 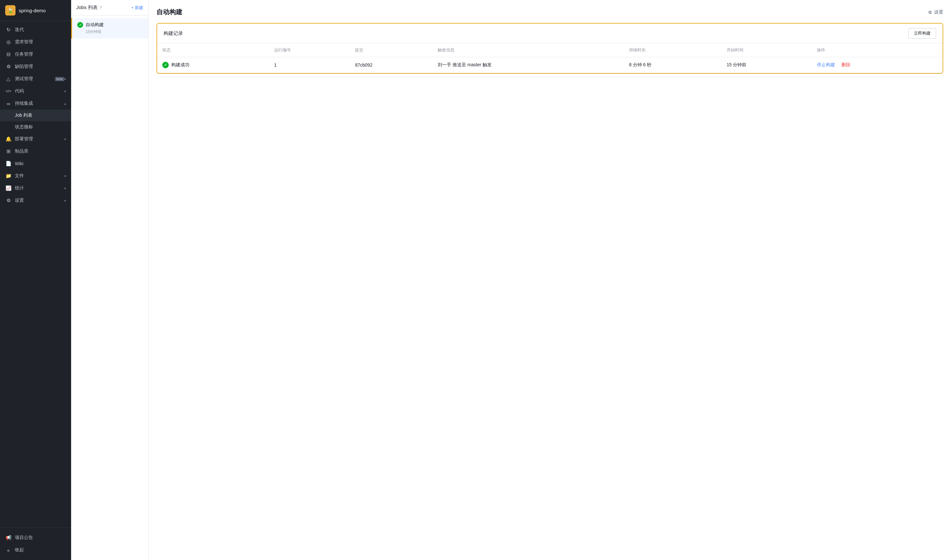 What do you see at coordinates (930, 12) in the screenshot?
I see `gear-icon: ⚙` at bounding box center [930, 12].